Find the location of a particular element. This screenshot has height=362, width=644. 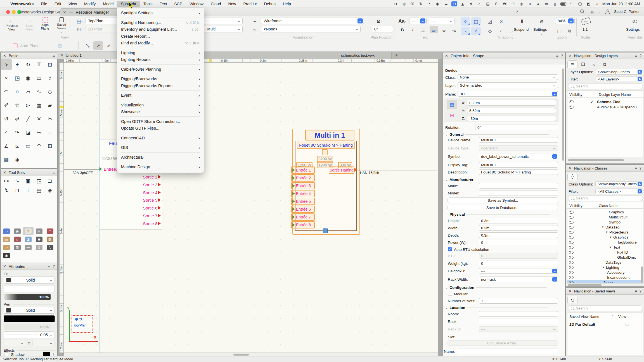

lighting-tool-set: ▬ is located at coordinates (6, 239).